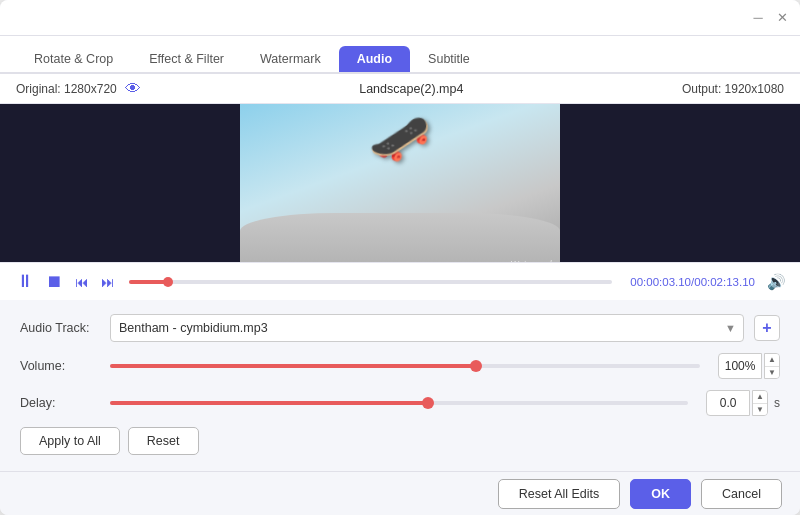  Describe the element at coordinates (728, 403) in the screenshot. I see `delay-value: 0.0` at that location.